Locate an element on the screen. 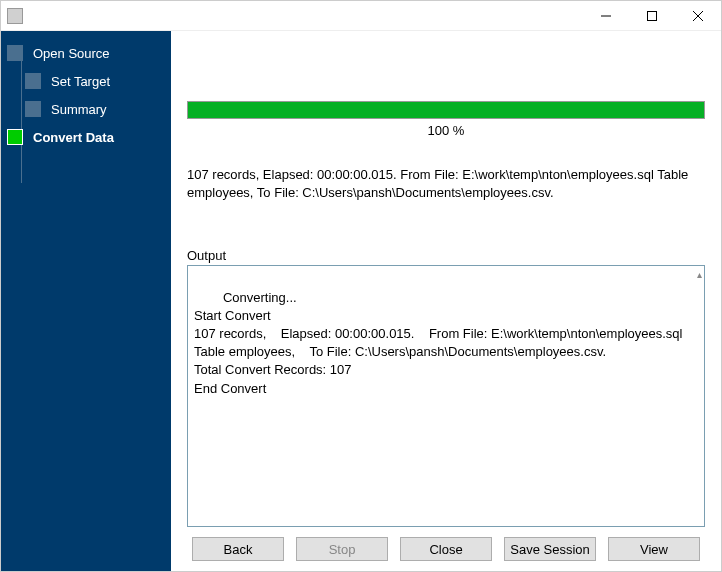 This screenshot has height=572, width=722. save-session-button: Save Session is located at coordinates (550, 549).